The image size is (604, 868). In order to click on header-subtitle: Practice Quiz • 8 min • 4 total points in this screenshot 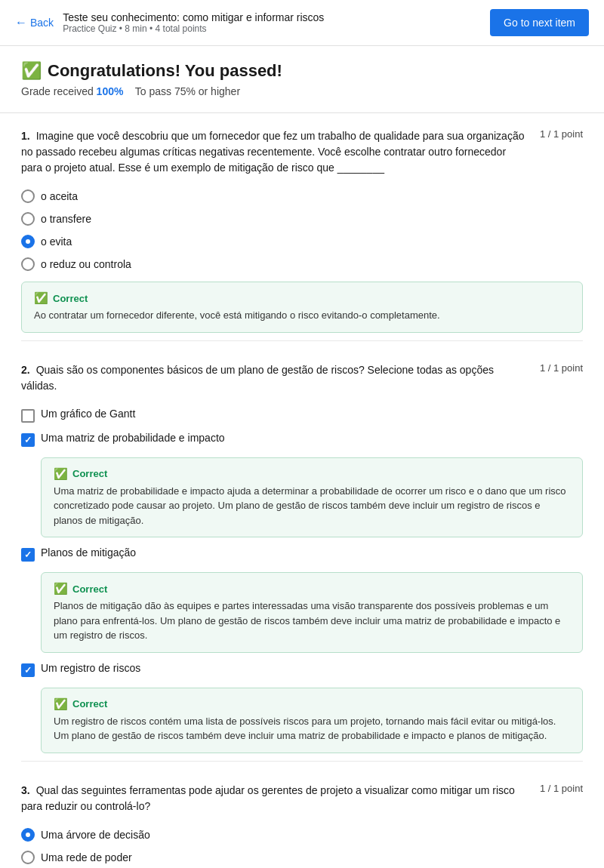, I will do `click(193, 29)`.